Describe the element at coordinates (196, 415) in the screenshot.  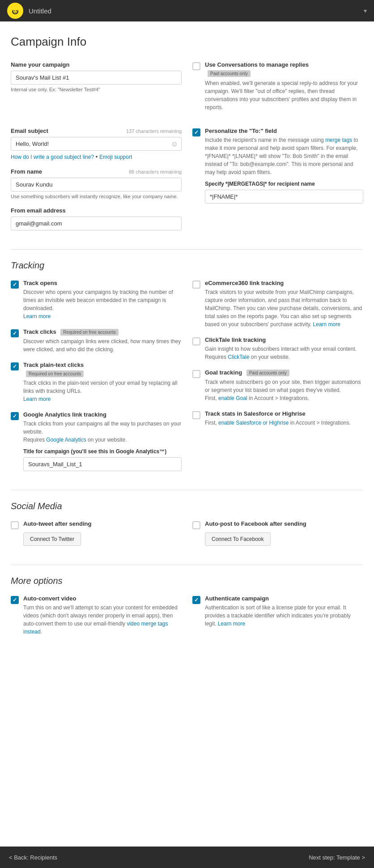
I see `salesforce-checkbox` at that location.